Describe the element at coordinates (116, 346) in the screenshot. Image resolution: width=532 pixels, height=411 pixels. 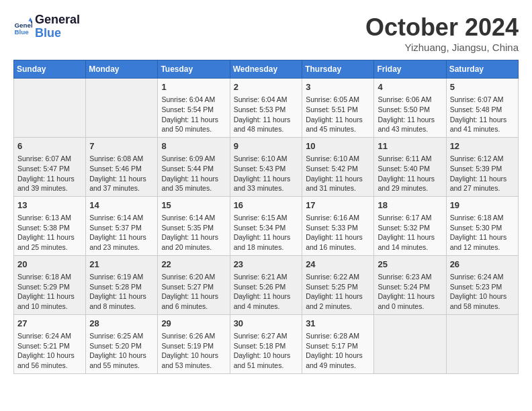
I see `sunset-text: Sunset: 5:20 PM` at that location.